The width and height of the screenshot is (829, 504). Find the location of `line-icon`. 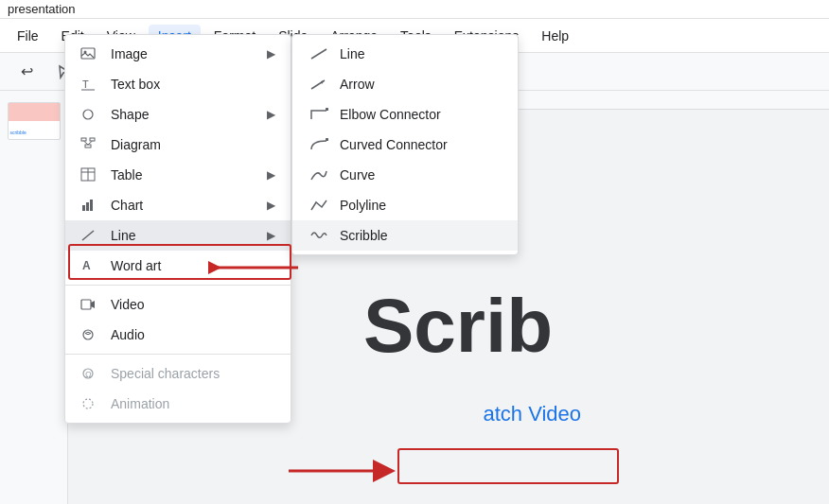

line-icon is located at coordinates (90, 235).